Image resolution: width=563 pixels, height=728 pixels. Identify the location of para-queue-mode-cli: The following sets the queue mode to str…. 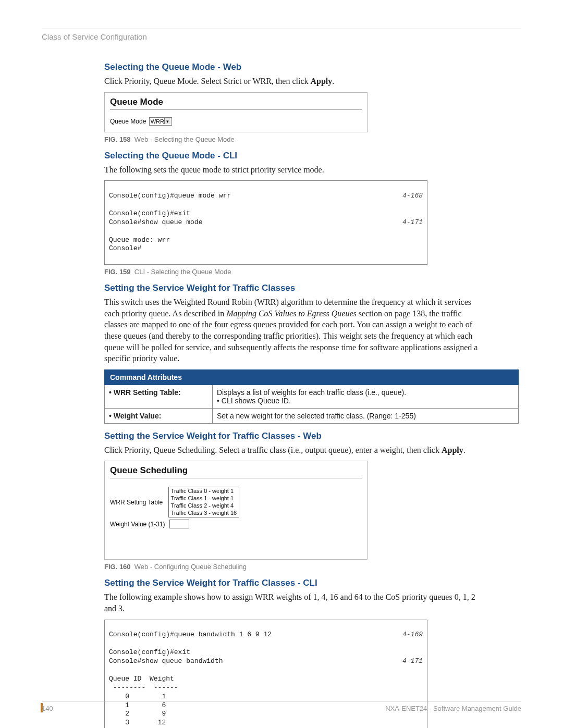
(295, 170).